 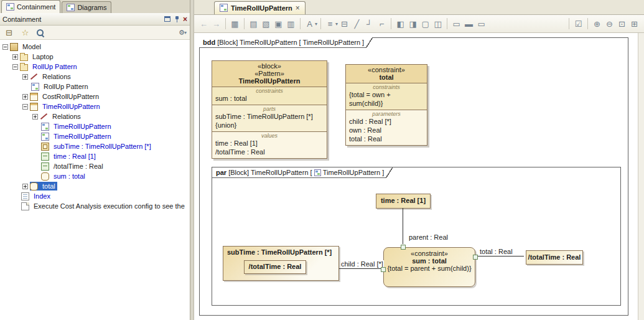 I want to click on tab-containment: Containment, so click(x=31, y=6).